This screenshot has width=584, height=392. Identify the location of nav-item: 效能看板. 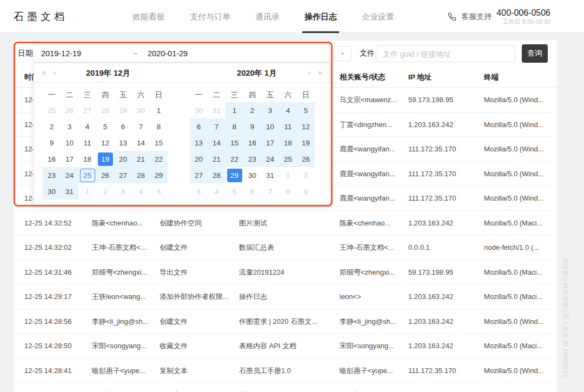
(149, 16).